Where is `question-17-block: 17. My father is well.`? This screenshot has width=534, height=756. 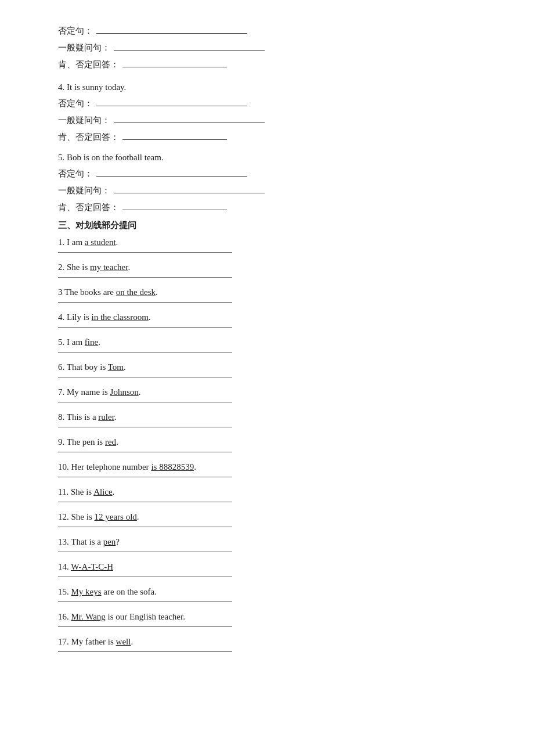 question-17-block: 17. My father is well. is located at coordinates (273, 642).